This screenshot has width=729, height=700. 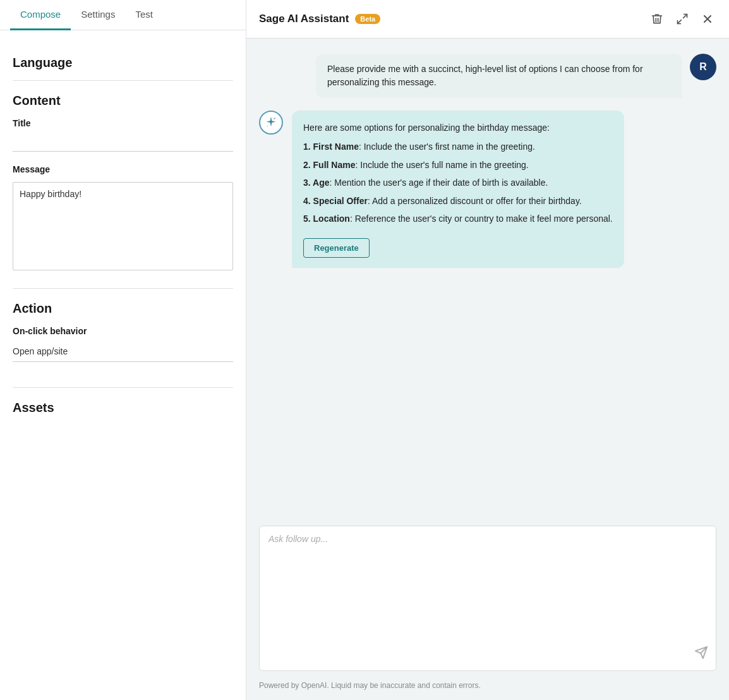 I want to click on list-item: 2. Full Name: Include the user's full na…, so click(x=458, y=165).